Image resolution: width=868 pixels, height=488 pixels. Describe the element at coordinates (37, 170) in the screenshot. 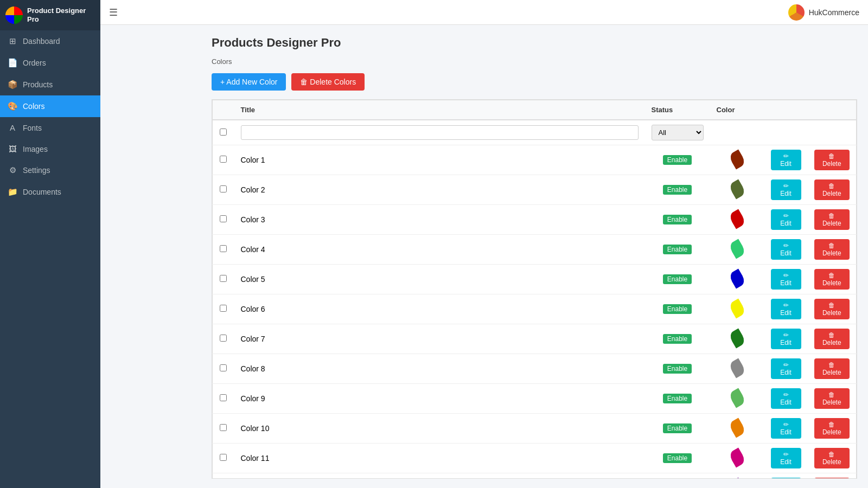

I see `sidebar-label-settings: Settings` at that location.